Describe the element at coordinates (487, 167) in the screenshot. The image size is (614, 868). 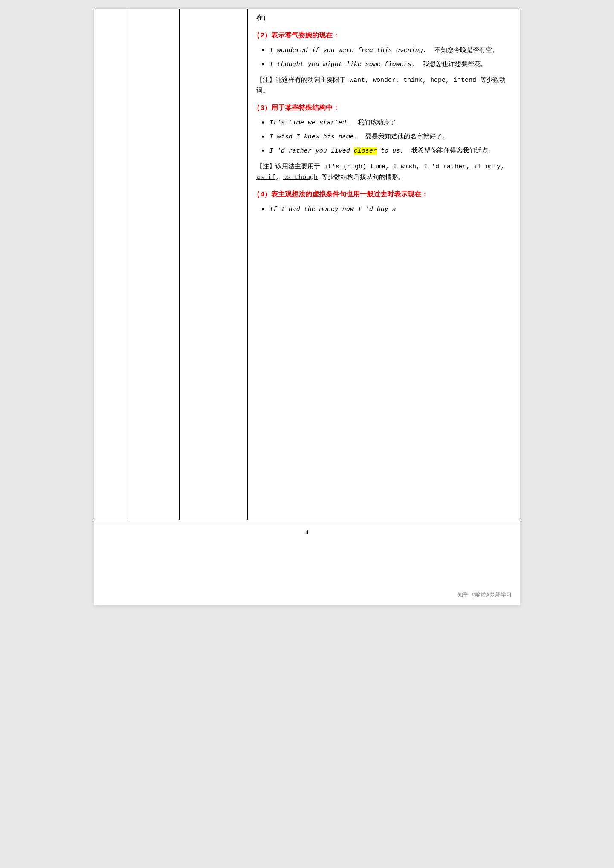
I see `note-underline-4: if only` at that location.